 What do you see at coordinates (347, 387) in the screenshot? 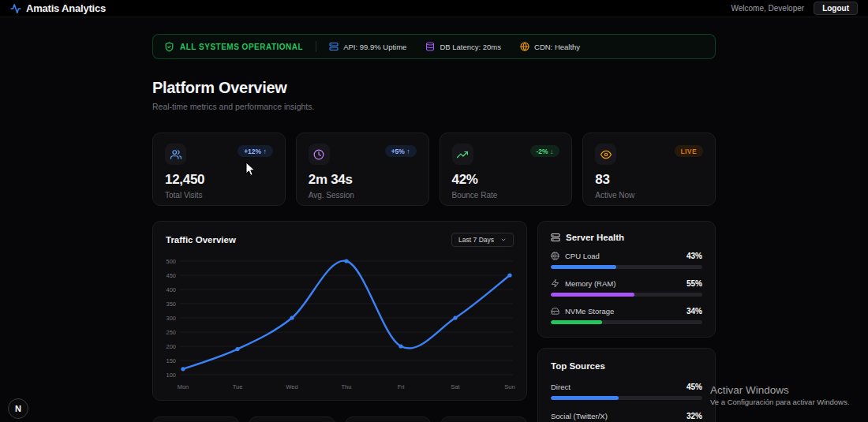
I see `svg-text: Thu` at bounding box center [347, 387].